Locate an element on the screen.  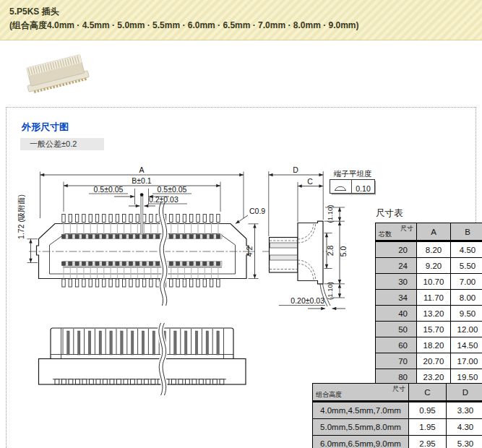
row-header-cell: 20 is located at coordinates (396, 250).